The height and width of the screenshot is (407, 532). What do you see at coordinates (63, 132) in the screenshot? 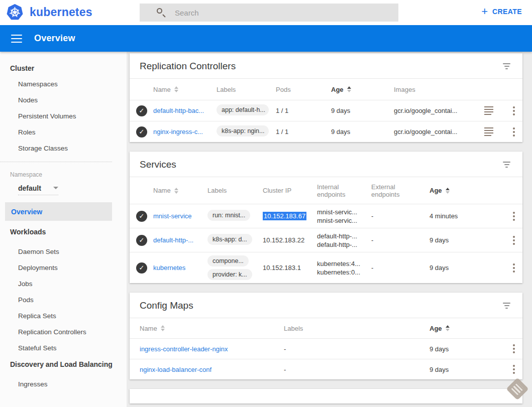
I see `sidebar-item-roles: Roles` at bounding box center [63, 132].